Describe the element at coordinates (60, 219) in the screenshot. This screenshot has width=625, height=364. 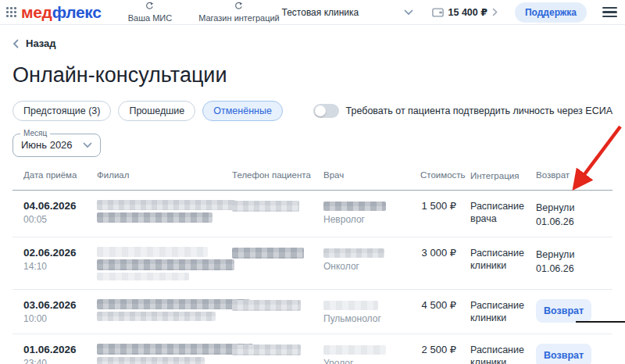
I see `appointment-time: 00:05` at that location.